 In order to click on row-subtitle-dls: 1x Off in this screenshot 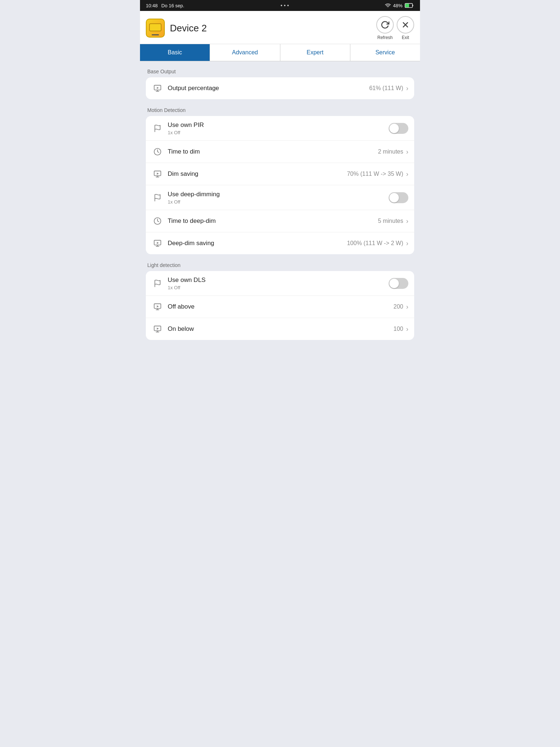, I will do `click(278, 287)`.